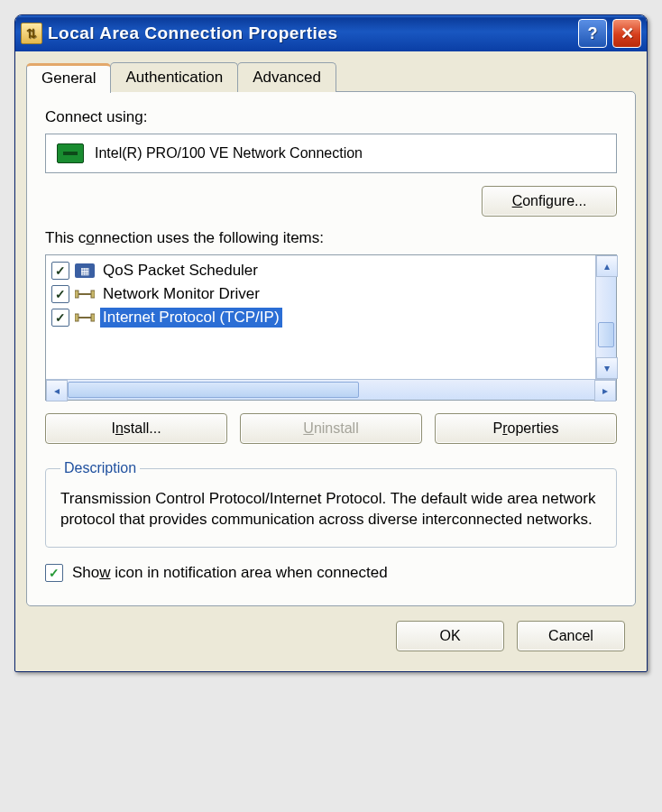  I want to click on tab-strip: General Authentication Advanced, so click(331, 78).